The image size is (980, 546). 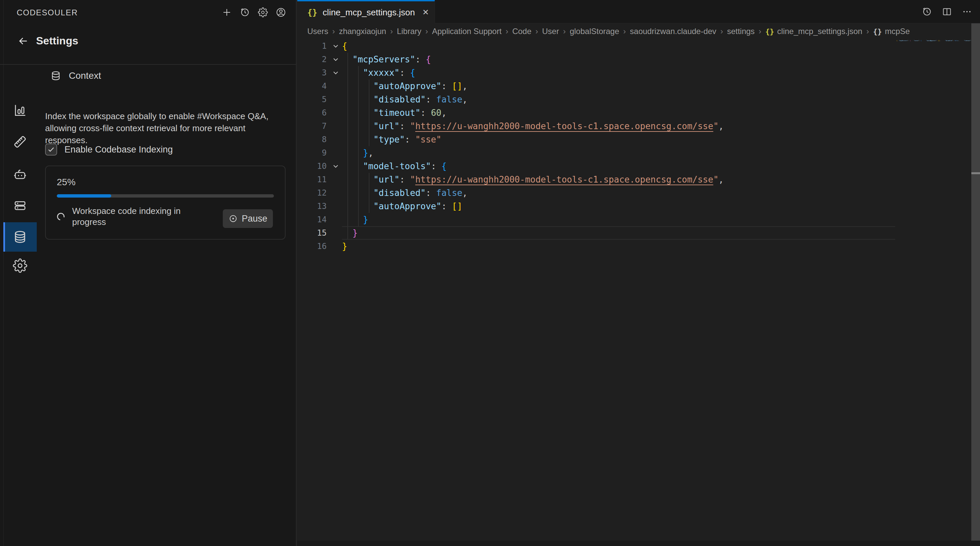 I want to click on breadcrumb-item: Library, so click(x=409, y=31).